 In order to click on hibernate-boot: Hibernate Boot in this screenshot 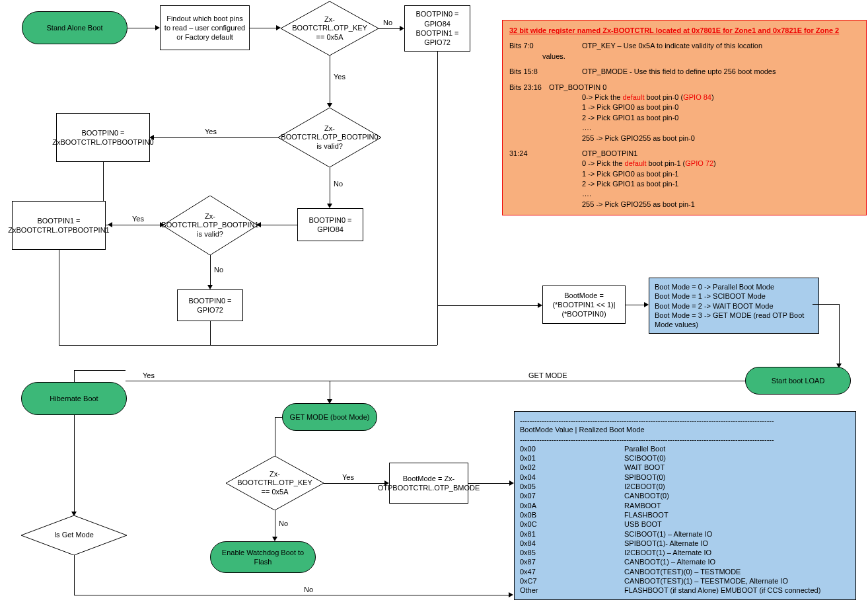, I will do `click(74, 399)`.